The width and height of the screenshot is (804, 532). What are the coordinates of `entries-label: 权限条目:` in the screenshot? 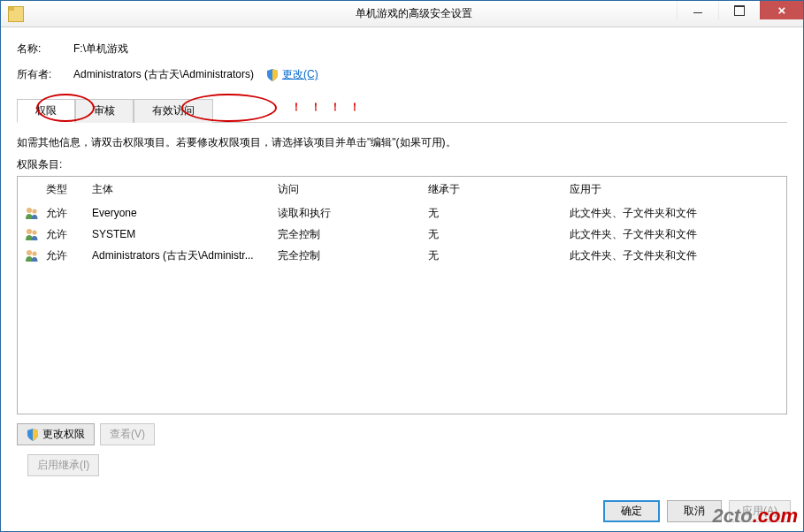 It's located at (402, 164).